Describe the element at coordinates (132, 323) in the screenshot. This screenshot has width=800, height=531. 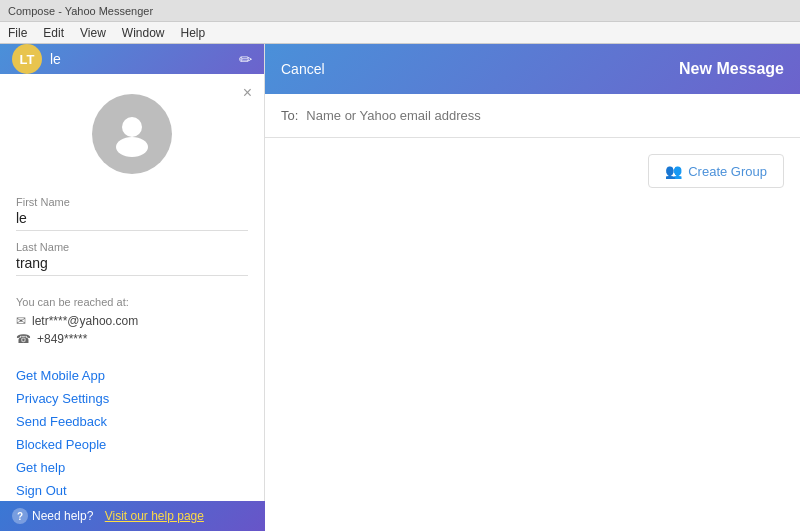
I see `contact-section: You can be reached at: ✉ letr****@yahoo.…` at that location.